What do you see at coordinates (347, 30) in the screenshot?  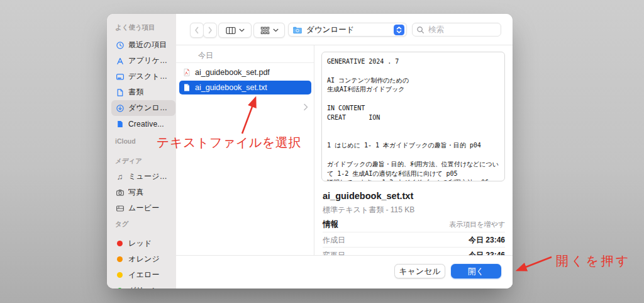 I see `location-popup: ダウンロード` at bounding box center [347, 30].